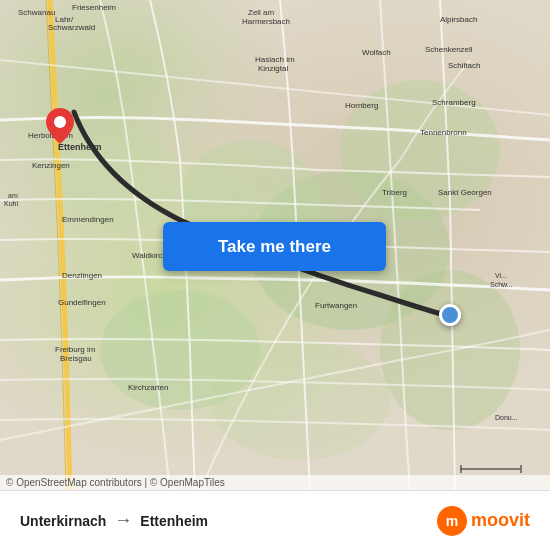  Describe the element at coordinates (76, 350) in the screenshot. I see `svg-text: Freiburg im` at that location.